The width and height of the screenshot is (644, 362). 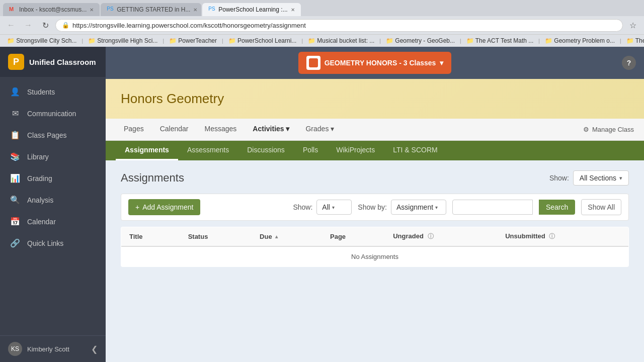 I want to click on sidebar-header: P Unified Classroom, so click(x=53, y=62).